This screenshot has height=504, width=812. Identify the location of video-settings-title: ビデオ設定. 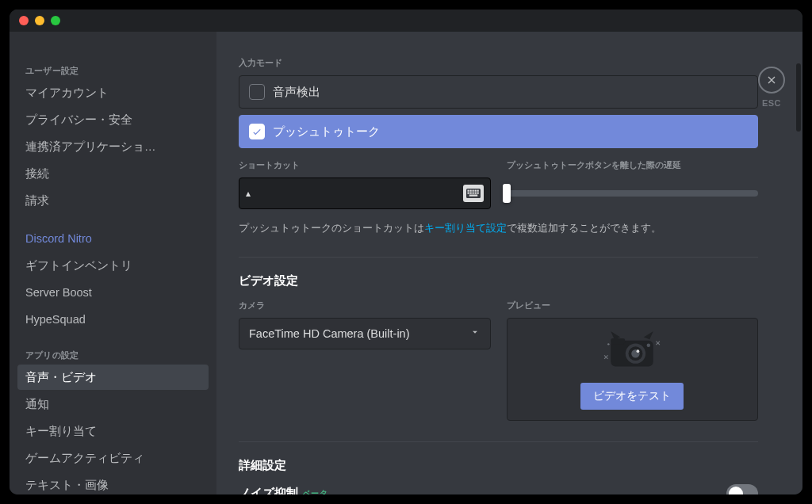
(498, 281).